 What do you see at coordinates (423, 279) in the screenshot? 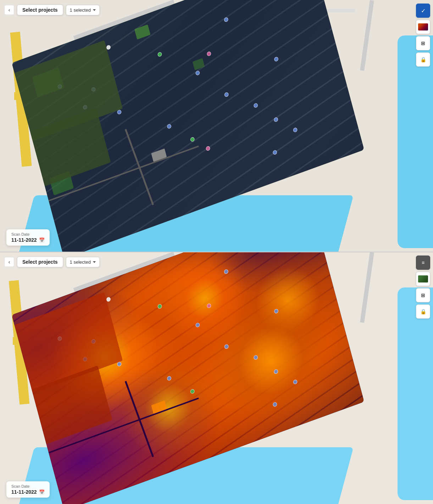
I see `thumbnail-button-bottom` at bounding box center [423, 279].